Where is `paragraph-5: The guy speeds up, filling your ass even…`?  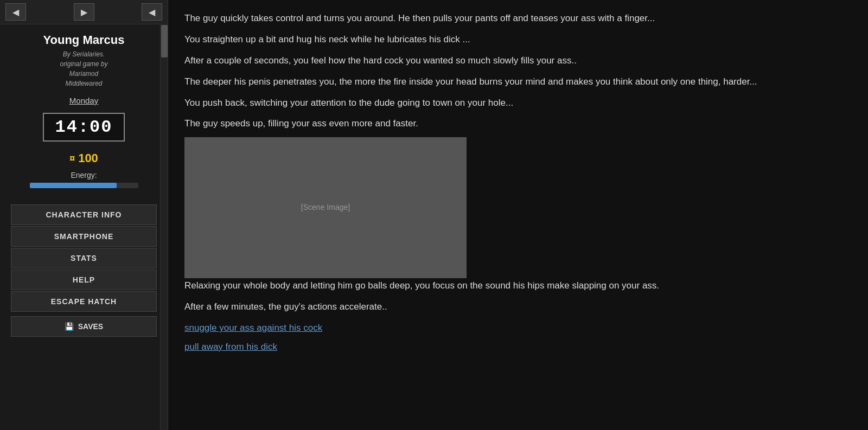 paragraph-5: The guy speeds up, filling your ass even… is located at coordinates (518, 124).